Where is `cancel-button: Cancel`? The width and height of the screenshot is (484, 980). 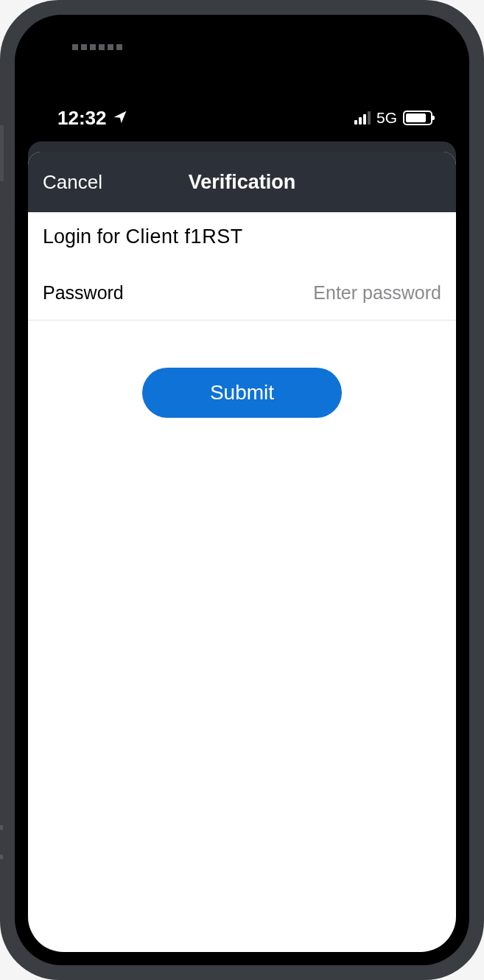 cancel-button: Cancel is located at coordinates (72, 183).